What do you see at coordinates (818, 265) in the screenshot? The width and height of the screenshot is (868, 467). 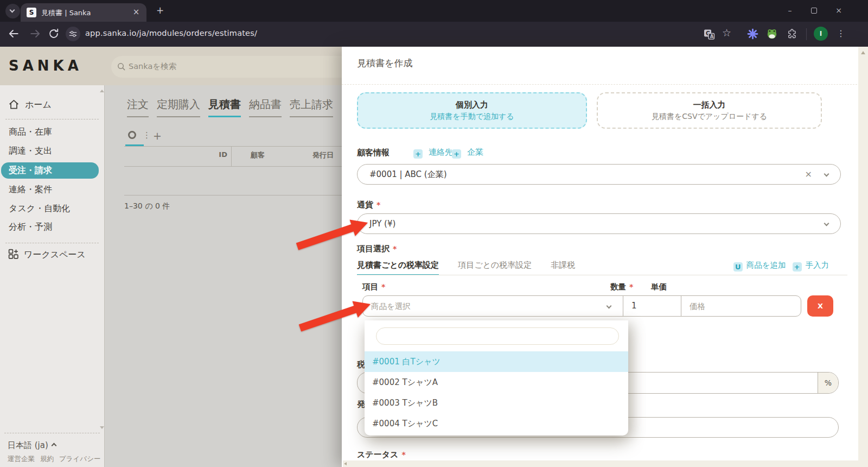 I see `manual-entry-link: 手入力` at bounding box center [818, 265].